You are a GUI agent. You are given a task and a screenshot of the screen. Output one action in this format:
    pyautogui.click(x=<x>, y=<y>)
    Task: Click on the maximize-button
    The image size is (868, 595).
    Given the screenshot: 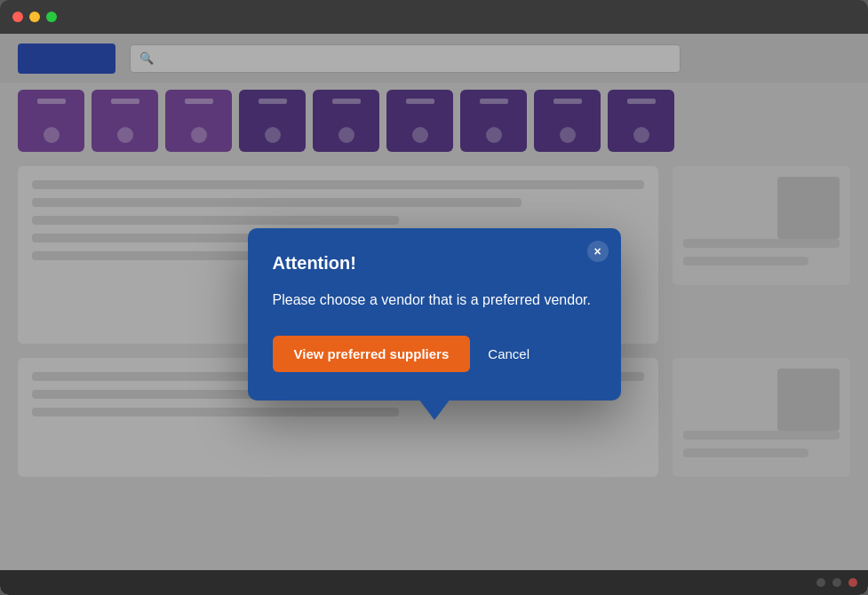 What is the action you would take?
    pyautogui.click(x=52, y=17)
    